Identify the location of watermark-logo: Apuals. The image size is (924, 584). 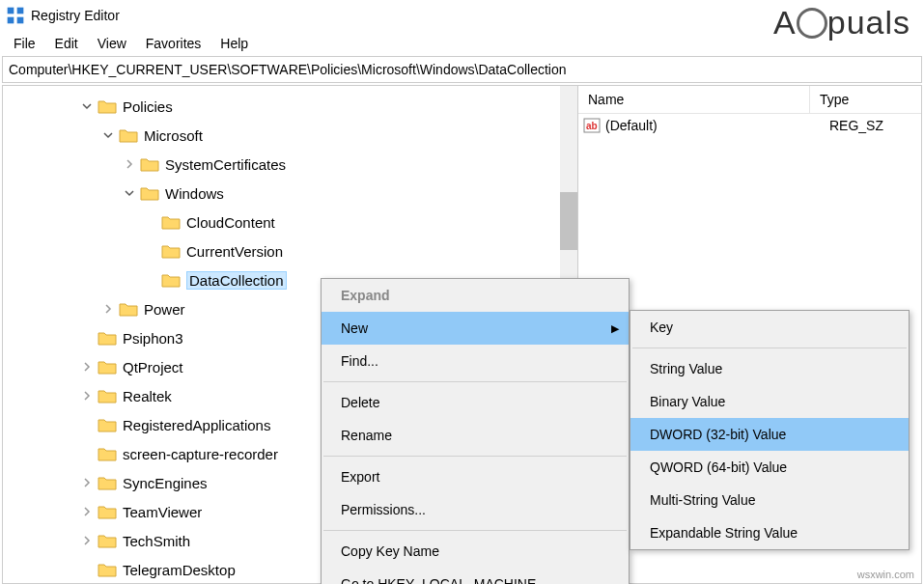
(842, 23).